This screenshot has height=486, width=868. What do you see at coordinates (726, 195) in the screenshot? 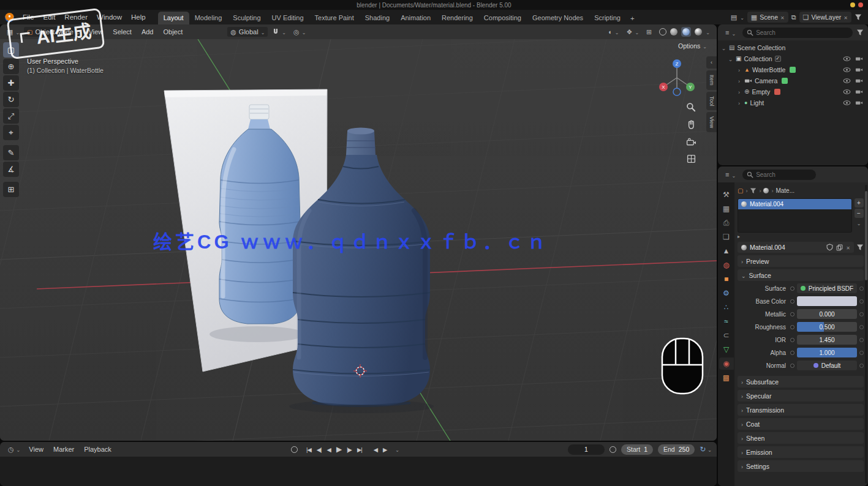
I see `tab-tool: ⚒` at bounding box center [726, 195].